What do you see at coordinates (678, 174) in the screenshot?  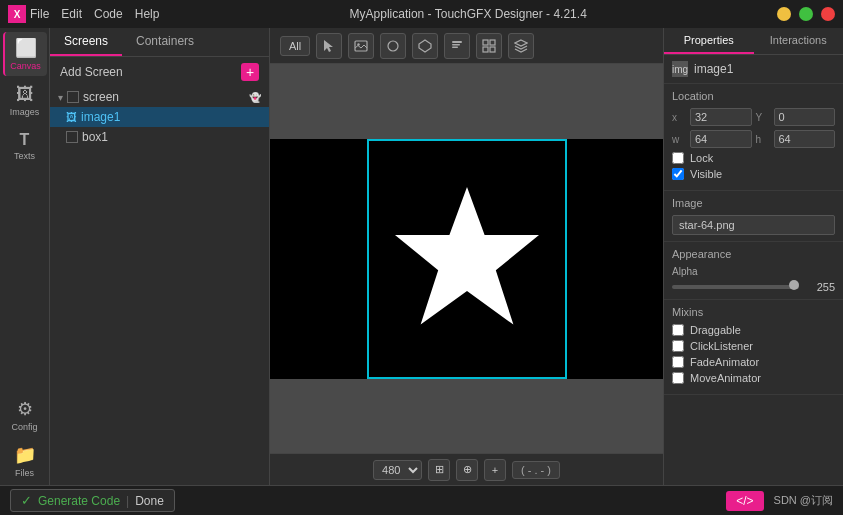 I see `visible-checkbox` at bounding box center [678, 174].